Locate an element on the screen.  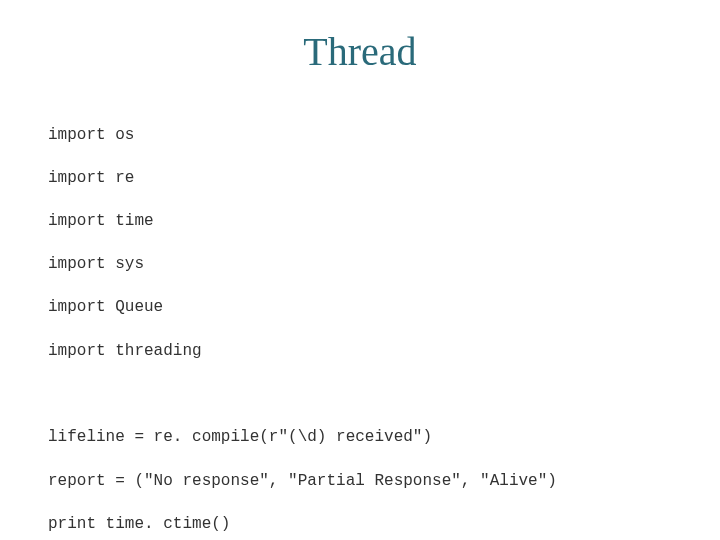
page-title: Thread is located at coordinates (360, 52).